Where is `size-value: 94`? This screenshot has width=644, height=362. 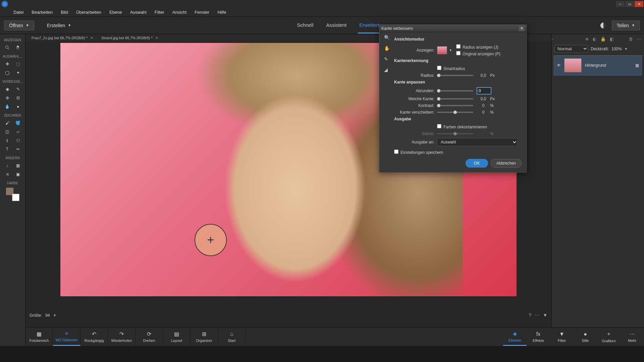
size-value: 94 is located at coordinates (48, 315).